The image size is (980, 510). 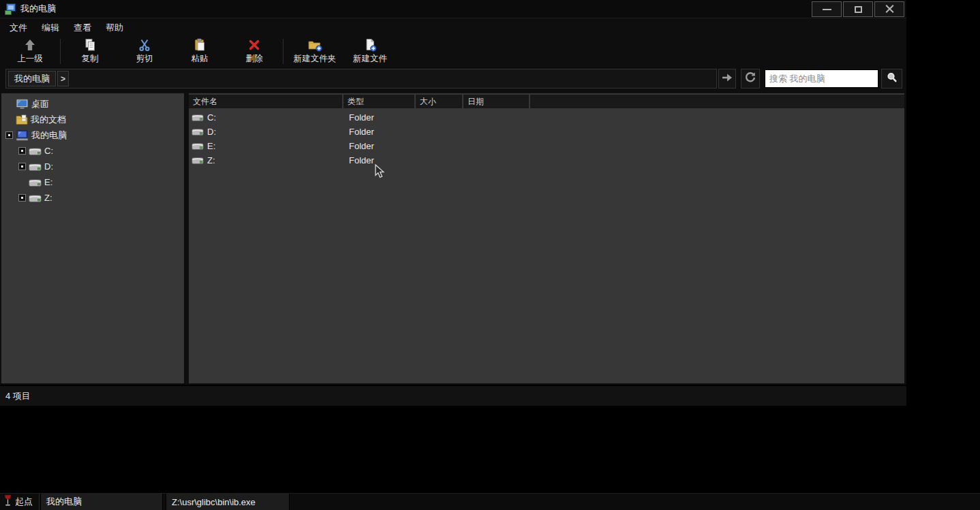 What do you see at coordinates (93, 166) in the screenshot?
I see `tree-item-drive-d: D:` at bounding box center [93, 166].